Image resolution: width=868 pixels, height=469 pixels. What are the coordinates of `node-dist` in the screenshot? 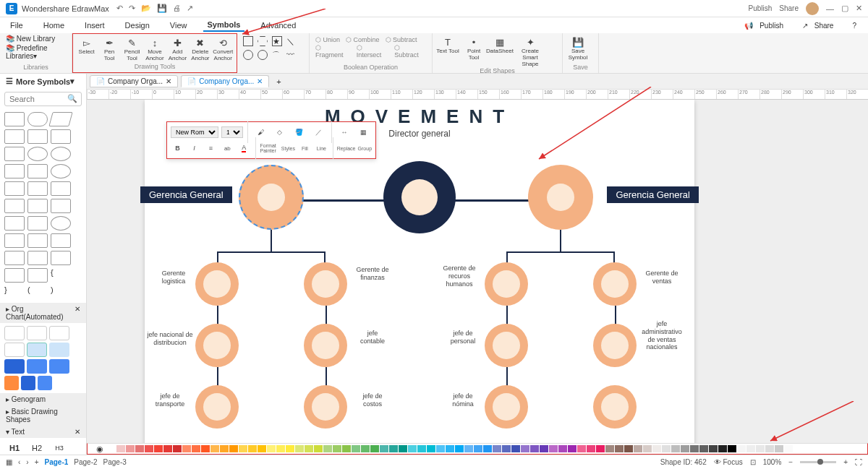 It's located at (217, 345).